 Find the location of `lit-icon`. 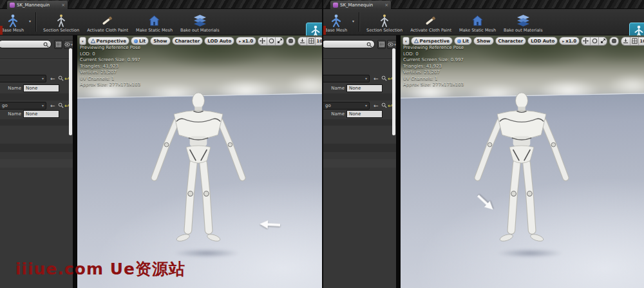

lit-icon is located at coordinates (459, 41).